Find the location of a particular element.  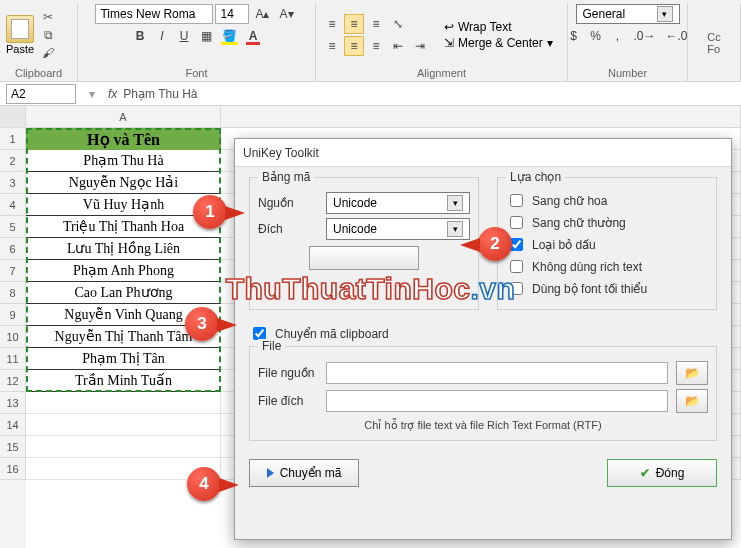

row-header: 14 is located at coordinates (13, 425).